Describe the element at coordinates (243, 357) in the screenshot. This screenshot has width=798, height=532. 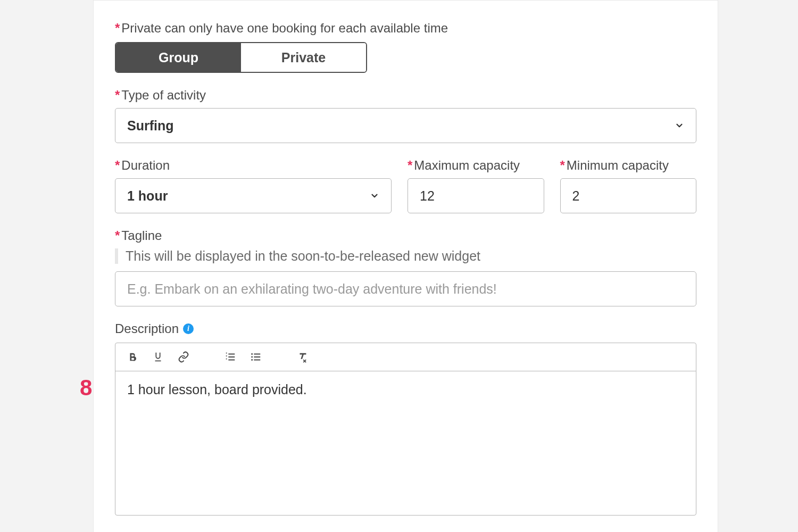
I see `toolbar-list-group` at that location.